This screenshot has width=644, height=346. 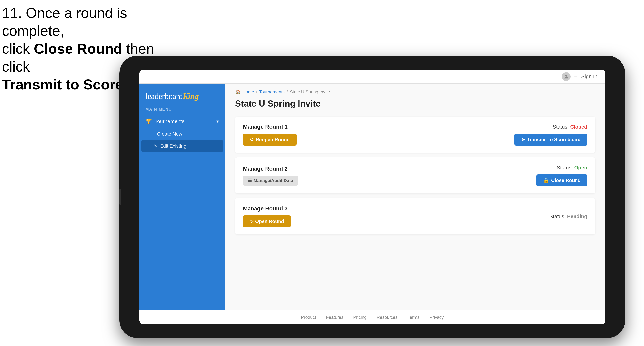 What do you see at coordinates (164, 96) in the screenshot?
I see `logo-leaderboard: leaderboard` at bounding box center [164, 96].